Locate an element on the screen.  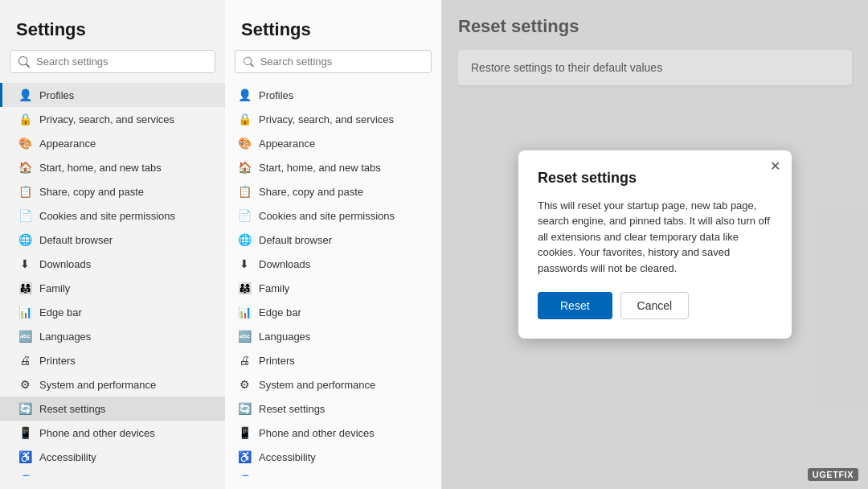
middle-item-family: 👨‍👩‍👧 Family is located at coordinates (333, 288).